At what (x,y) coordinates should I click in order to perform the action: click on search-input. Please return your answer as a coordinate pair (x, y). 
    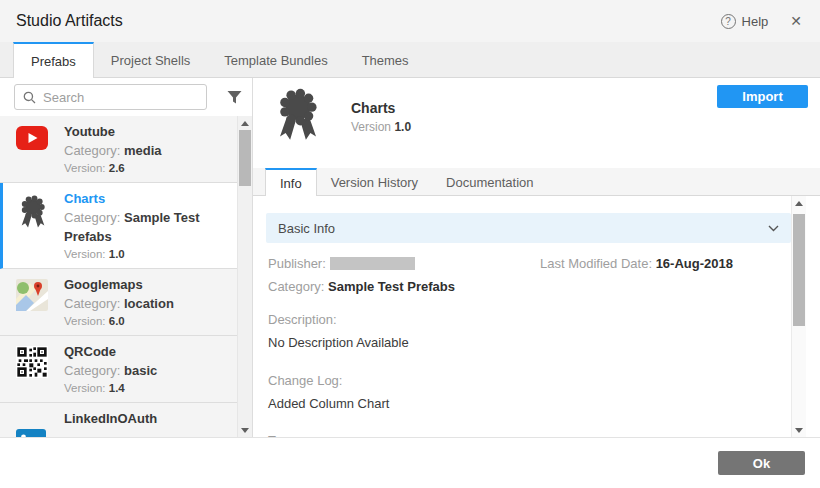
    Looking at the image, I should click on (120, 98).